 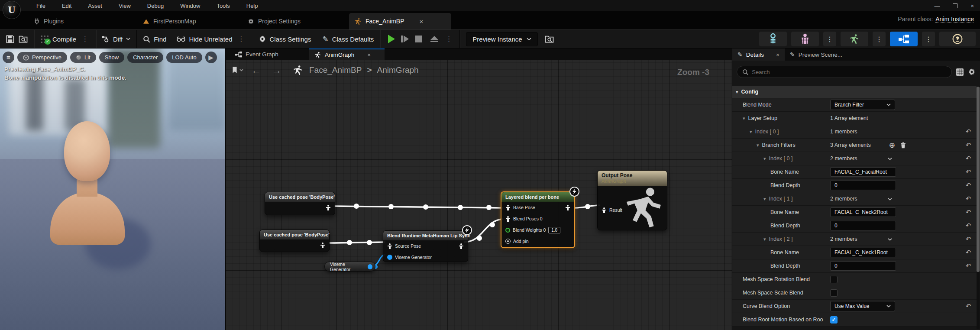 I want to click on animation-options-kebab: ⋮, so click(x=879, y=39).